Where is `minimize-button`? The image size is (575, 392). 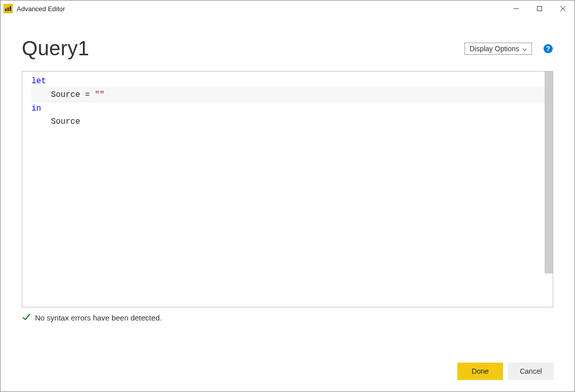 minimize-button is located at coordinates (516, 9).